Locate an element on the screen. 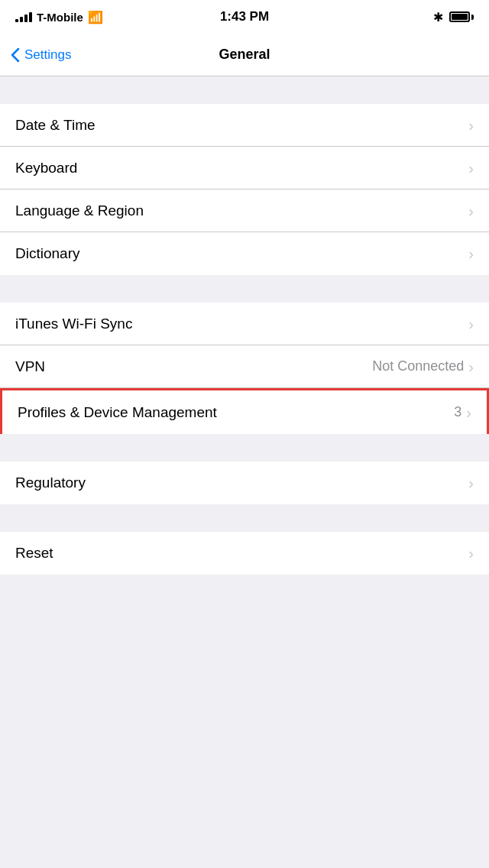 Image resolution: width=489 pixels, height=868 pixels. group-spacer-top is located at coordinates (244, 90).